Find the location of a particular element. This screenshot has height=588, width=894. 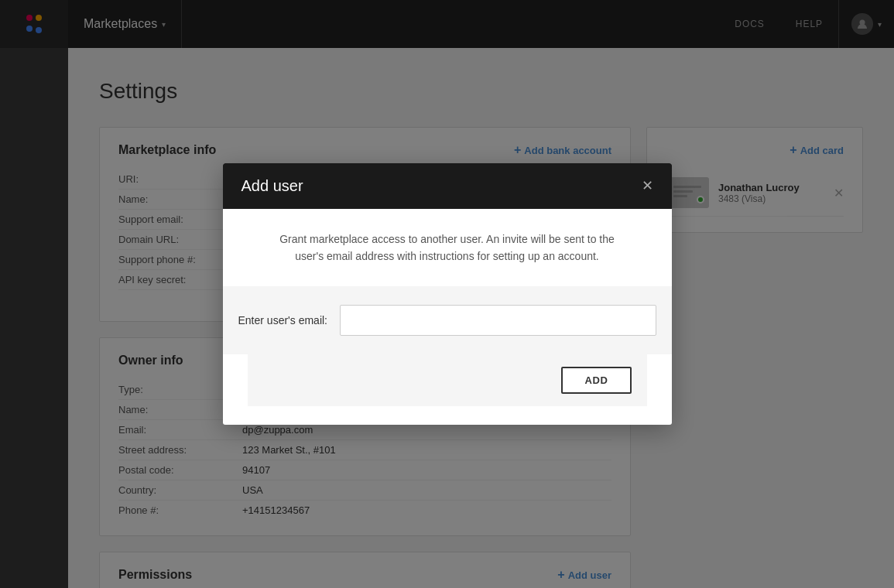

modal-desc-line1: Grant marketplace access to another user… is located at coordinates (447, 239).